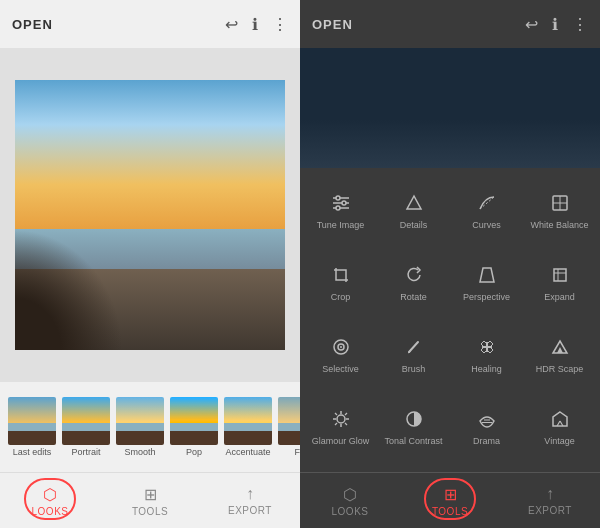  Describe the element at coordinates (150, 494) in the screenshot. I see `tools-icon-left: ⊞` at that location.